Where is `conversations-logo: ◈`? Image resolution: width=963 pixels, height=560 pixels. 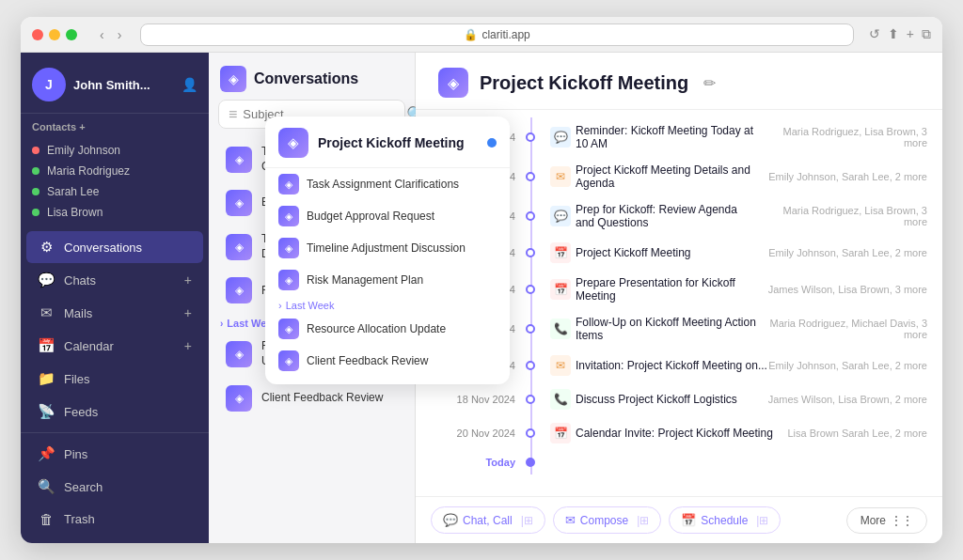
conversations-logo: ◈ is located at coordinates (233, 79).